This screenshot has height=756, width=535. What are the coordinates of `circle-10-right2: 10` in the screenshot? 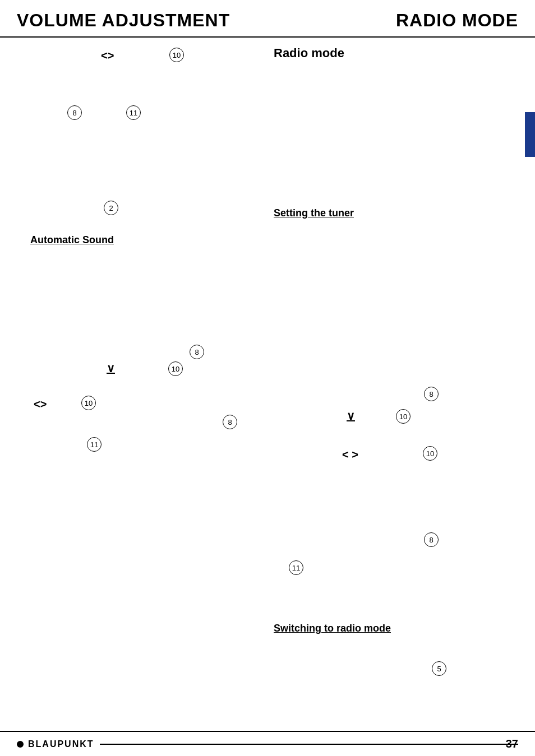 It's located at (430, 453).